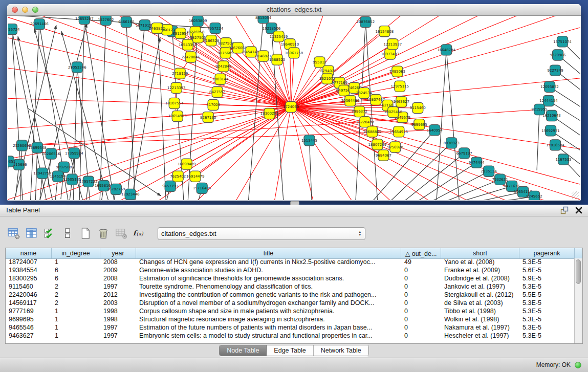  Describe the element at coordinates (384, 156) in the screenshot. I see `graph-node-label: 9684067` at that location.